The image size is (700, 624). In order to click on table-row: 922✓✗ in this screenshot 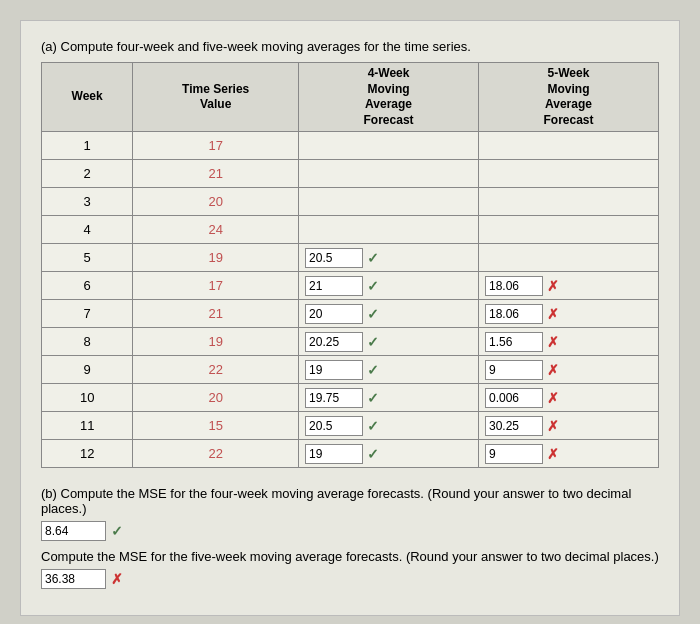, I will do `click(350, 370)`.